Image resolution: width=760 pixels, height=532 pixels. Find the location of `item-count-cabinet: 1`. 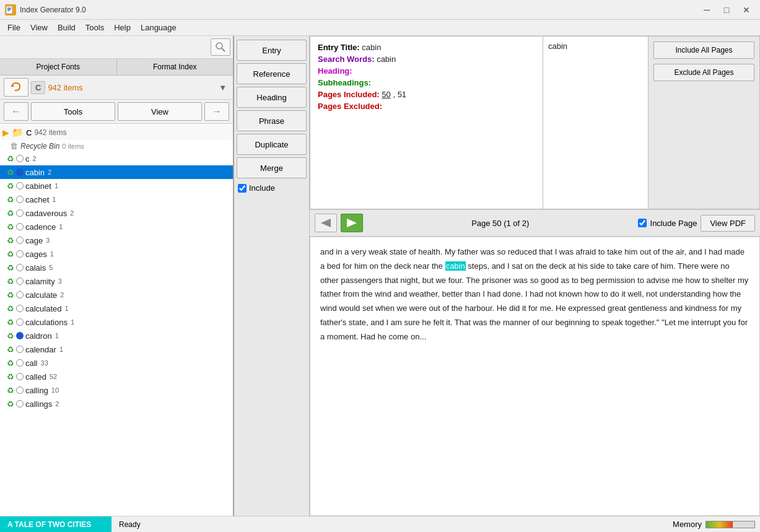

item-count-cabinet: 1 is located at coordinates (56, 186).